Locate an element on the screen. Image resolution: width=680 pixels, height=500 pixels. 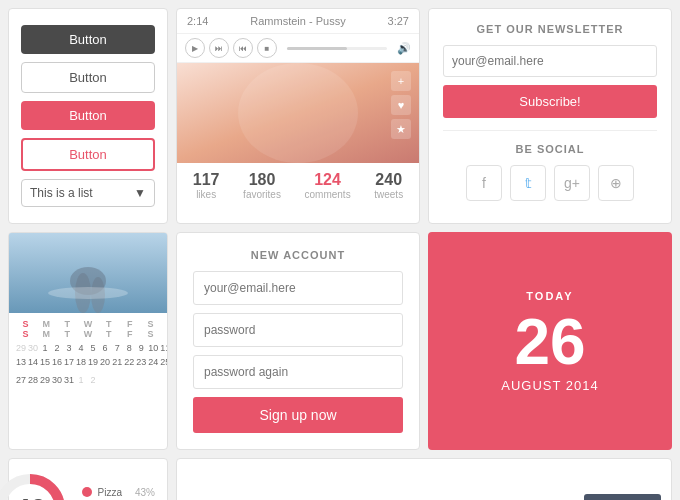
calendar-body: S M T W T F S S M T W T F S 29 30 1 2 3 is located at coordinates (88, 352).